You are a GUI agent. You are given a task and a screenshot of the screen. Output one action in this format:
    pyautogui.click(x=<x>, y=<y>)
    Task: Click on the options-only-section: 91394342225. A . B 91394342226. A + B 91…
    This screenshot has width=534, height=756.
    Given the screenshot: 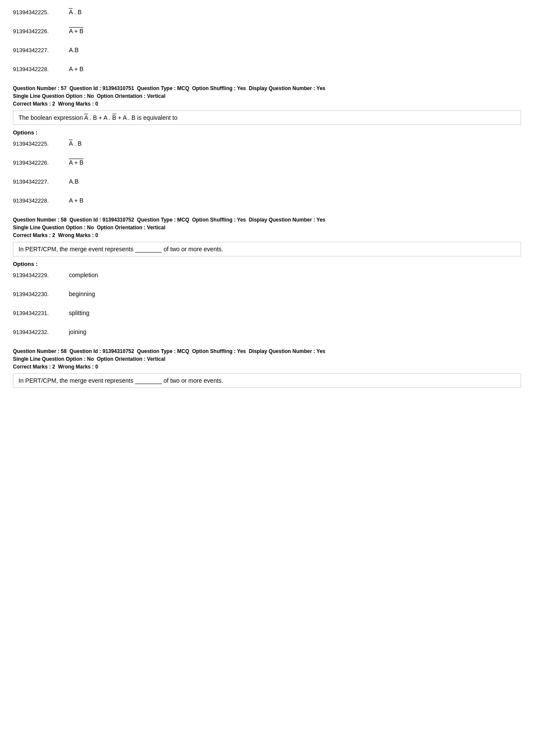 What is the action you would take?
    pyautogui.click(x=267, y=41)
    